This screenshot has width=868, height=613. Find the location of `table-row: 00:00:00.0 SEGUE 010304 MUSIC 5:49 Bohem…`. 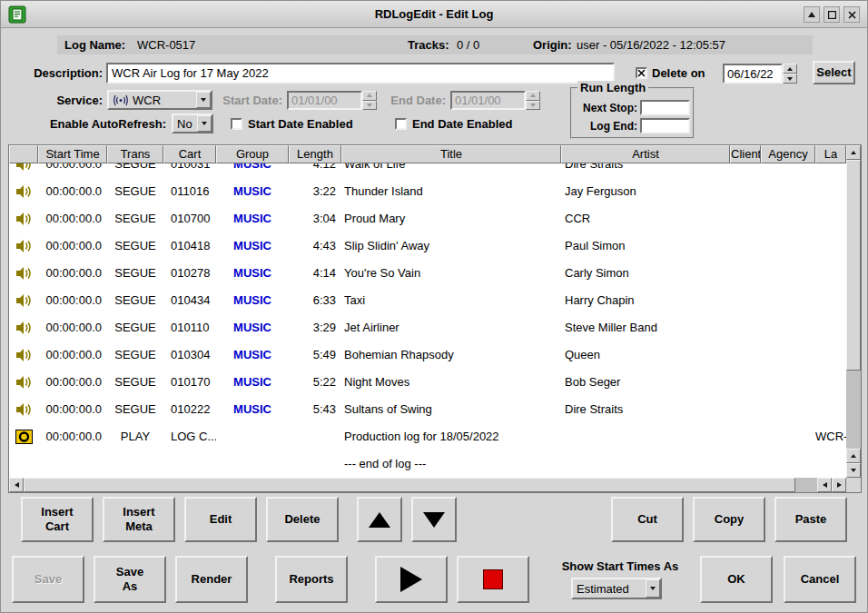

table-row: 00:00:00.0 SEGUE 010304 MUSIC 5:49 Bohem… is located at coordinates (428, 355).